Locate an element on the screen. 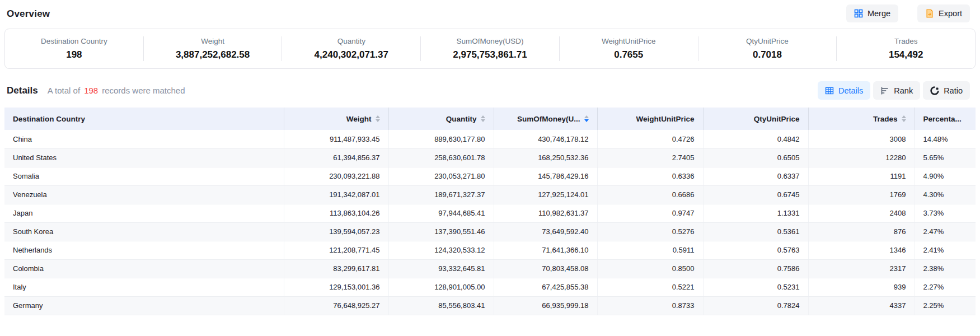 Image resolution: width=980 pixels, height=336 pixels. cell-sumofmoney-u: 430,746,178.12 is located at coordinates (545, 139).